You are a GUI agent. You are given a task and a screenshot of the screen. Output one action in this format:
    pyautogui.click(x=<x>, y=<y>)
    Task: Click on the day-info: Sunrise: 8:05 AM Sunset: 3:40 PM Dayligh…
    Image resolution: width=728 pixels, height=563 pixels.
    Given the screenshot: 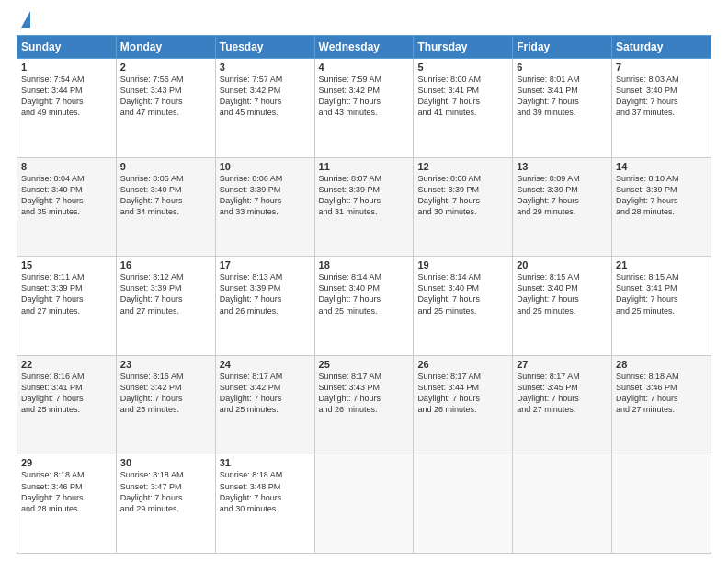 What is the action you would take?
    pyautogui.click(x=165, y=195)
    